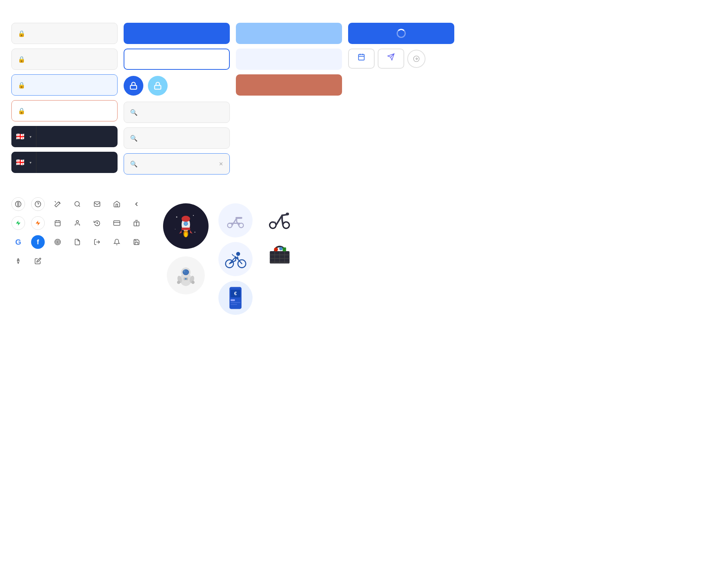  Describe the element at coordinates (401, 46) in the screenshot. I see `button-col4` at that location.